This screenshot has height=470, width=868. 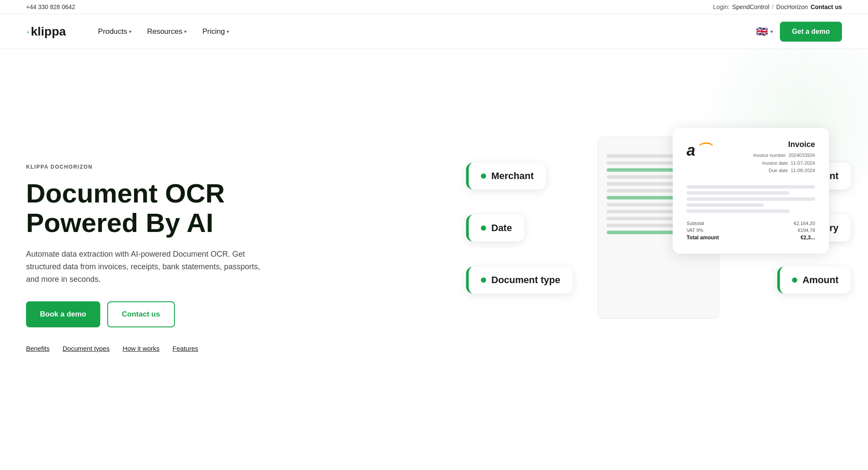 I want to click on document-types-link: Document types, so click(x=86, y=349).